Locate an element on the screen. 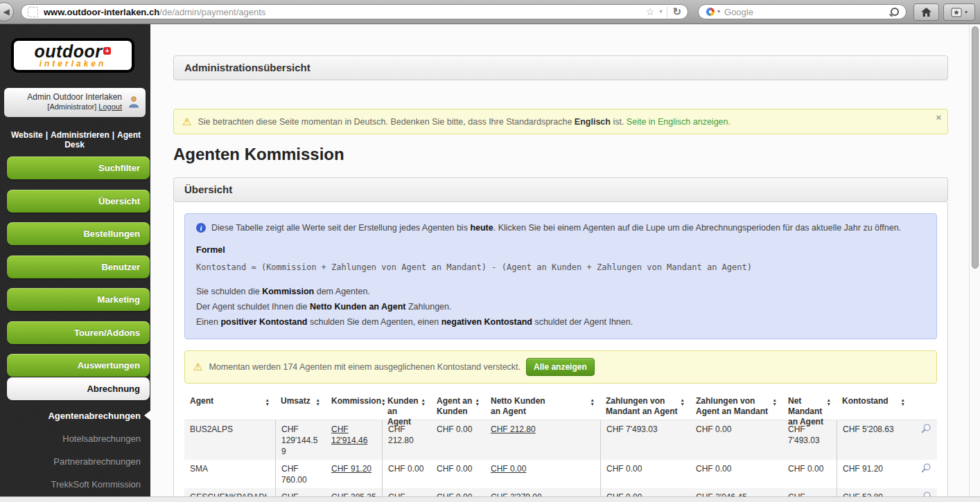  cell-umsatz: CHF 129'144.59 is located at coordinates (301, 440).